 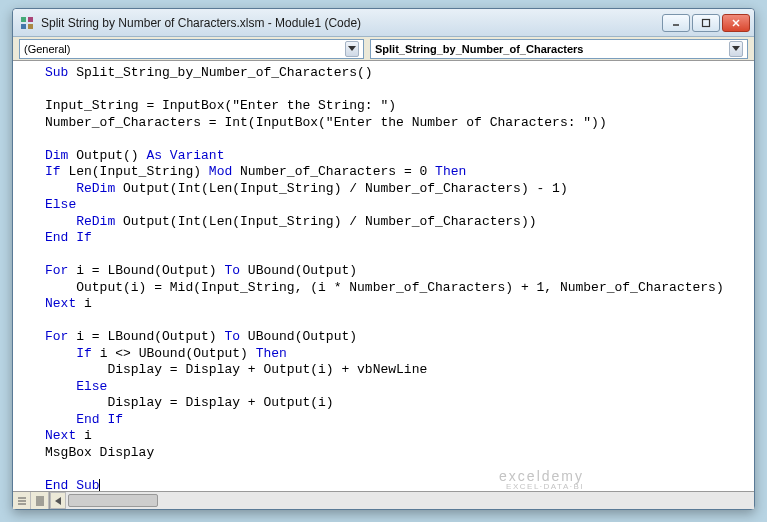 I want to click on view-mode-buttons, so click(x=32, y=500).